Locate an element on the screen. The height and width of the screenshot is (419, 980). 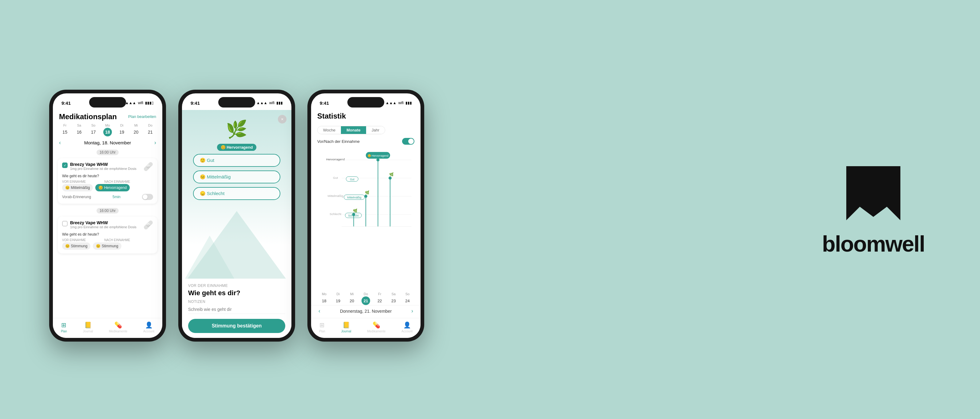
prev-day-btn: ‹ is located at coordinates (60, 143).